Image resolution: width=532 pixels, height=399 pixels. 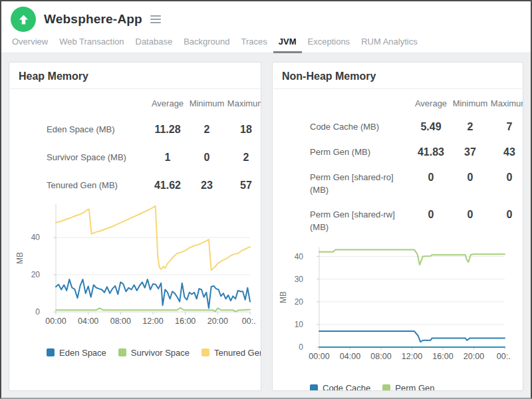 I want to click on svg-text: 00:00, so click(x=56, y=321).